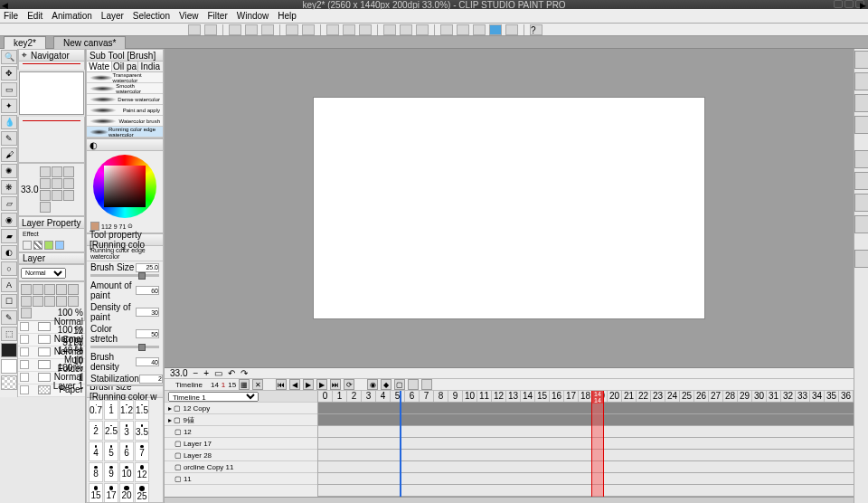 The width and height of the screenshot is (868, 503). What do you see at coordinates (52, 93) in the screenshot?
I see `navigator-thumbnail` at bounding box center [52, 93].